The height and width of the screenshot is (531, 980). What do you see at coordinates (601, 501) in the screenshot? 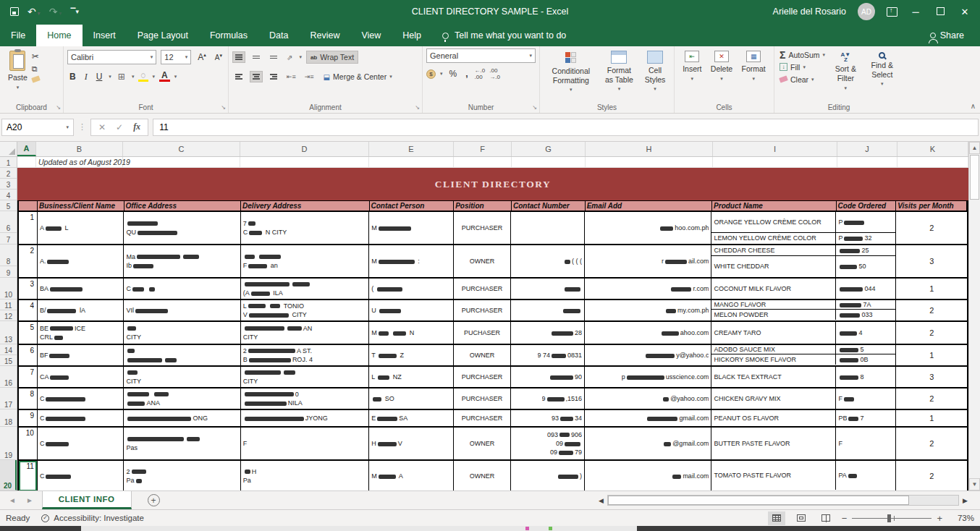
I see `hscroll-left-icon: ◀` at bounding box center [601, 501].